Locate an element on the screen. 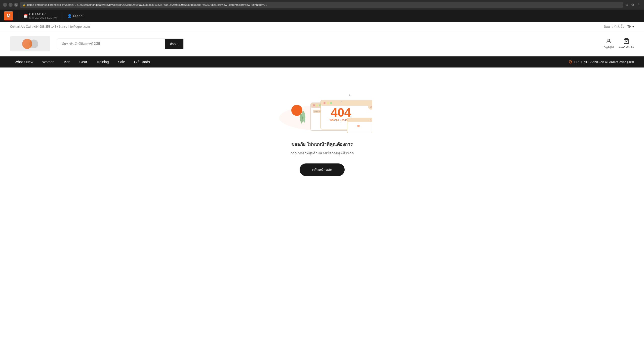  svg-text: ERROR is located at coordinates (317, 112).